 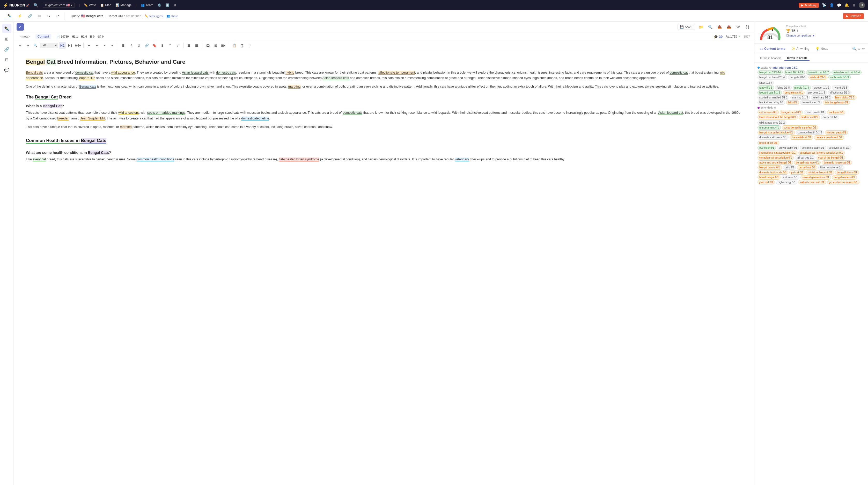 I want to click on term-felis: felis 0/1, so click(x=793, y=103).